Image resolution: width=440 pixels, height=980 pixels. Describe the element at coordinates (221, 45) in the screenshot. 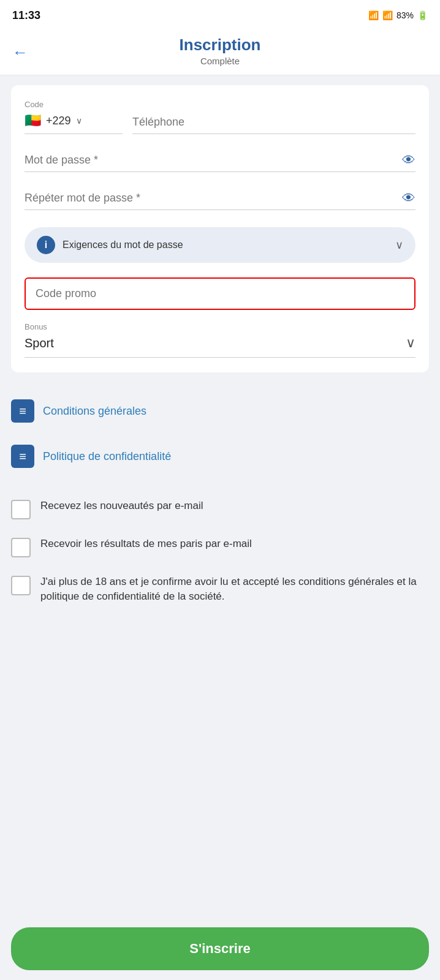

I see `page-title: Inscription` at that location.